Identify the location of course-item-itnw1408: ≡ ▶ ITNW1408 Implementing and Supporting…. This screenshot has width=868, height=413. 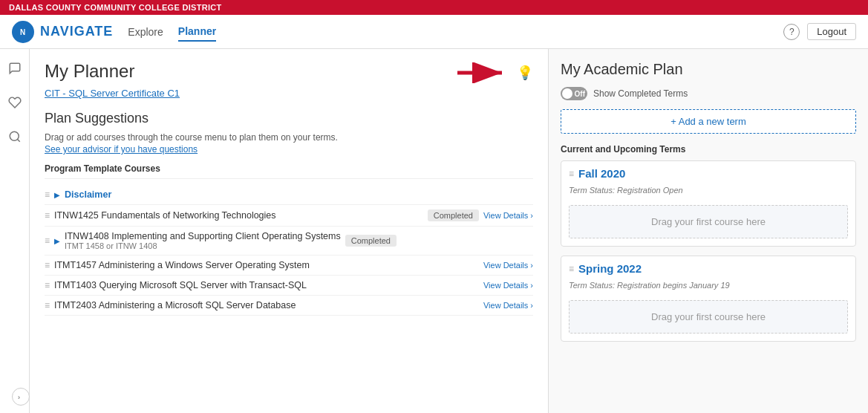
(289, 241).